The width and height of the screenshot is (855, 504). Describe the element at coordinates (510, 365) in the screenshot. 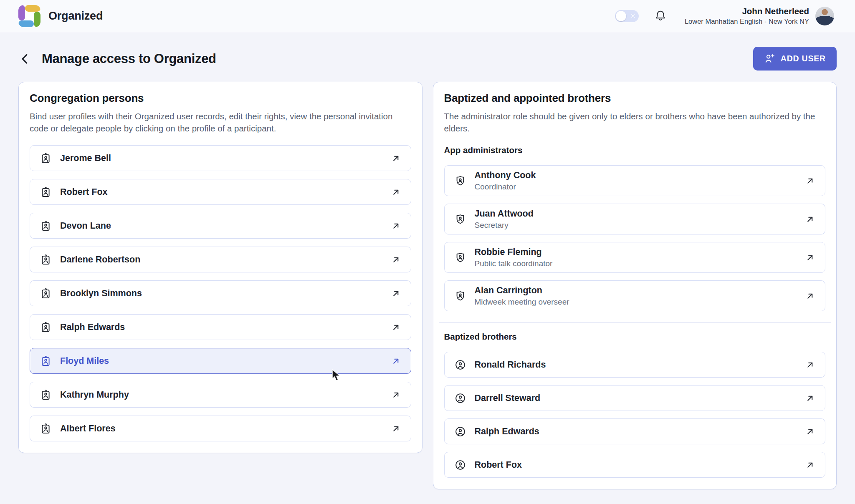

I see `brother-name: Ronald Richards` at that location.